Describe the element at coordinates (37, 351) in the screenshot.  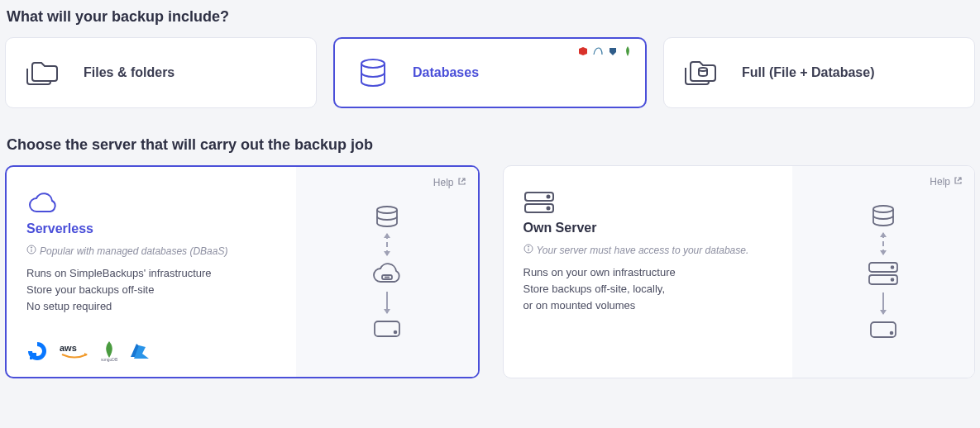
I see `digitalocean-logo-icon` at that location.